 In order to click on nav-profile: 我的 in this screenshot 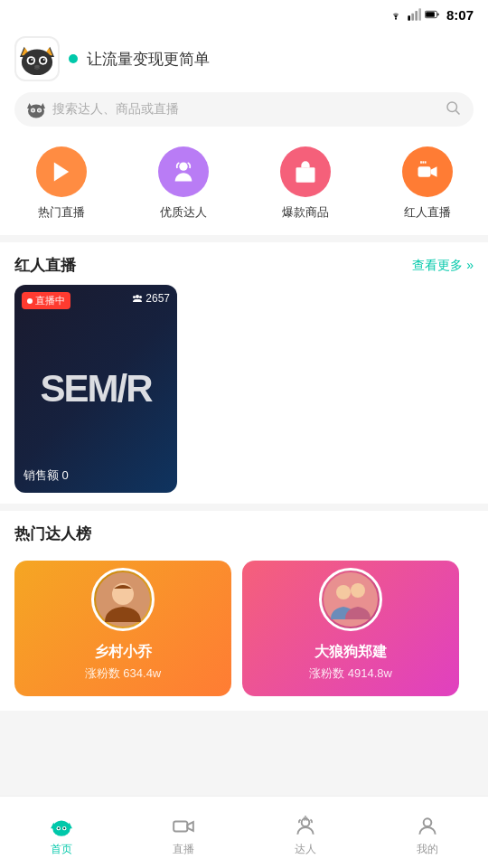, I will do `click(427, 832)`.